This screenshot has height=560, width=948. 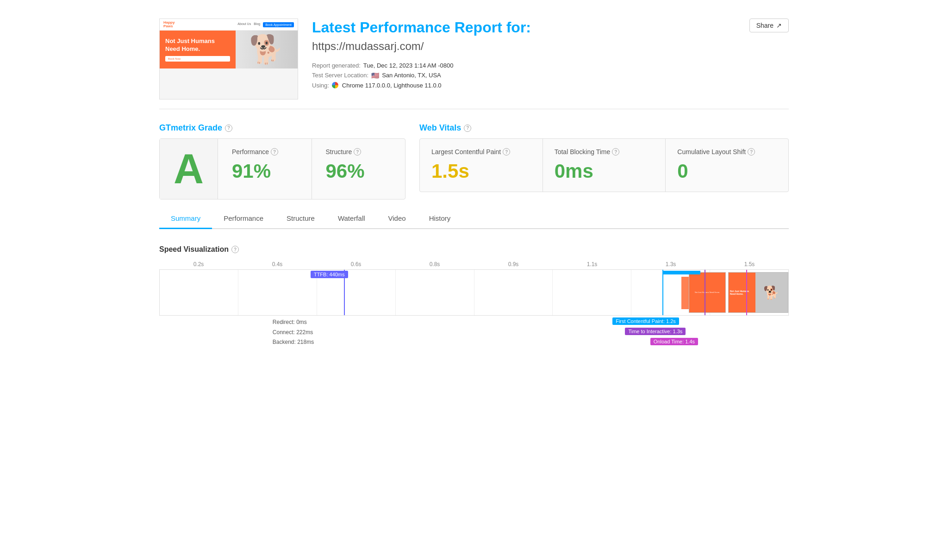 What do you see at coordinates (392, 85) in the screenshot?
I see `using-value: Chrome 117.0.0.0, Lighthouse 11.0.0` at bounding box center [392, 85].